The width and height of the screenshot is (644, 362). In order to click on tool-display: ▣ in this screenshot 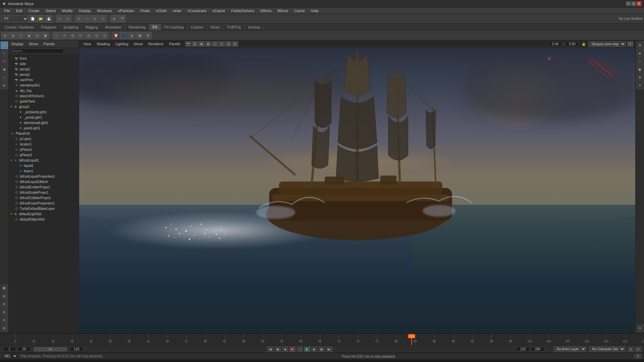, I will do `click(4, 288)`.